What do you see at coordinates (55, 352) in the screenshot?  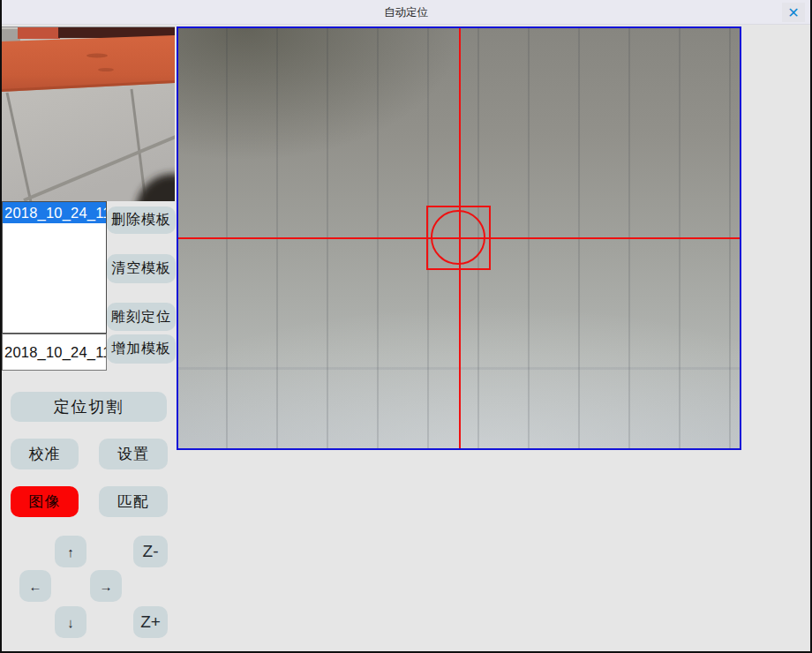 I see `template-name-input` at bounding box center [55, 352].